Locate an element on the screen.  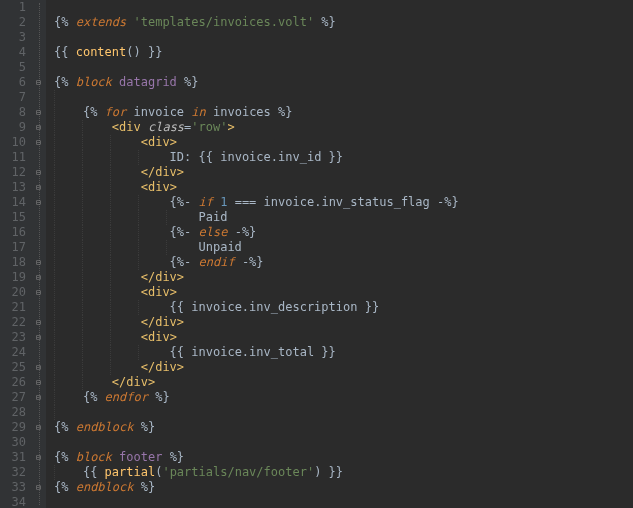
line-number: 12 is located at coordinates (15, 172).